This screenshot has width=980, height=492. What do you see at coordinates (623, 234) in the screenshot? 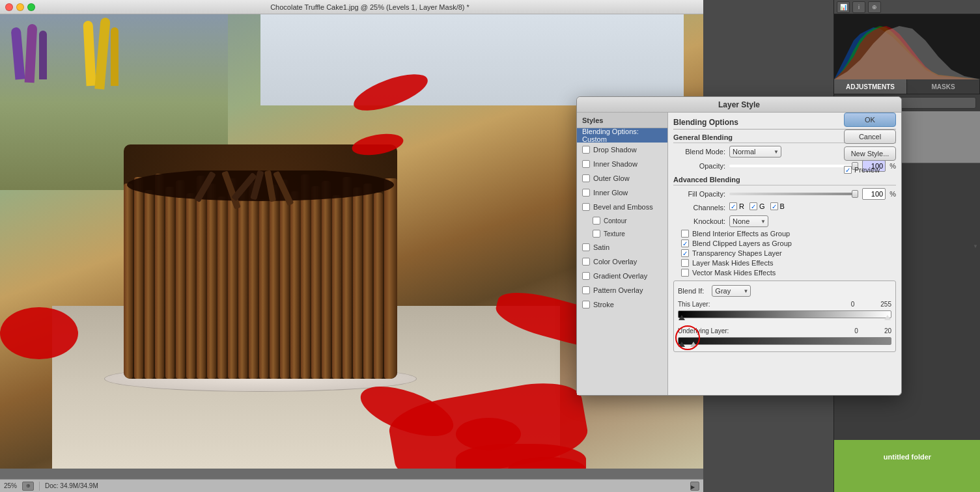
I see `style-texture: Texture` at bounding box center [623, 234].